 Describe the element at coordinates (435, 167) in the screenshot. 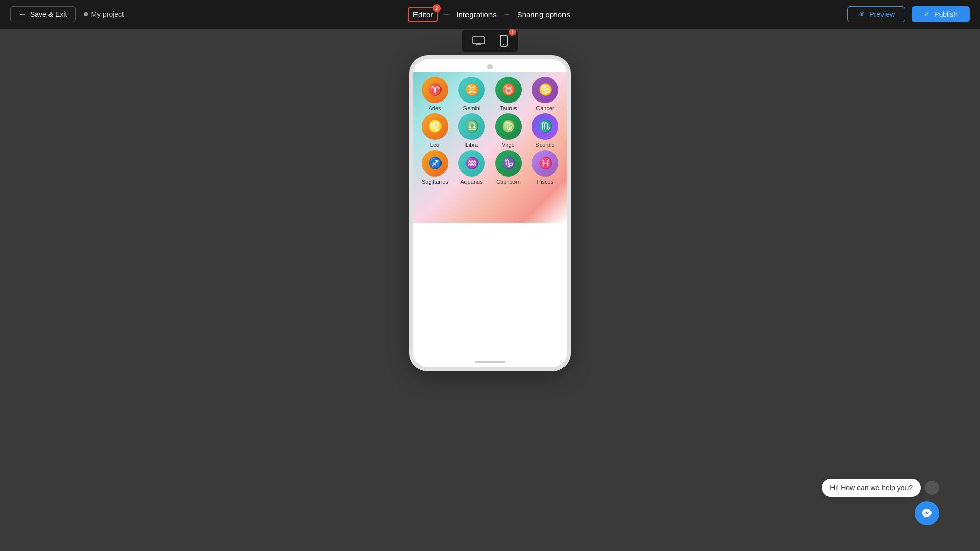

I see `zodiac-sagittarius: ♐ Sagittarius` at that location.